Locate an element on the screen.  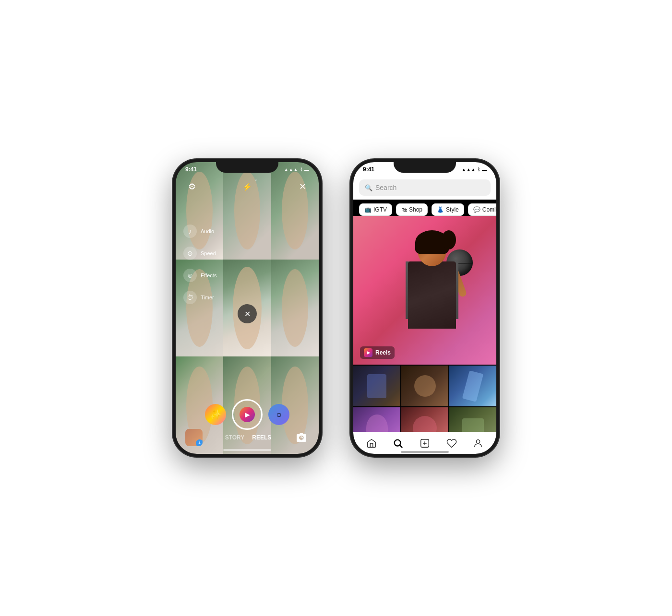
reels-badge-icon: ▶ is located at coordinates (368, 353).